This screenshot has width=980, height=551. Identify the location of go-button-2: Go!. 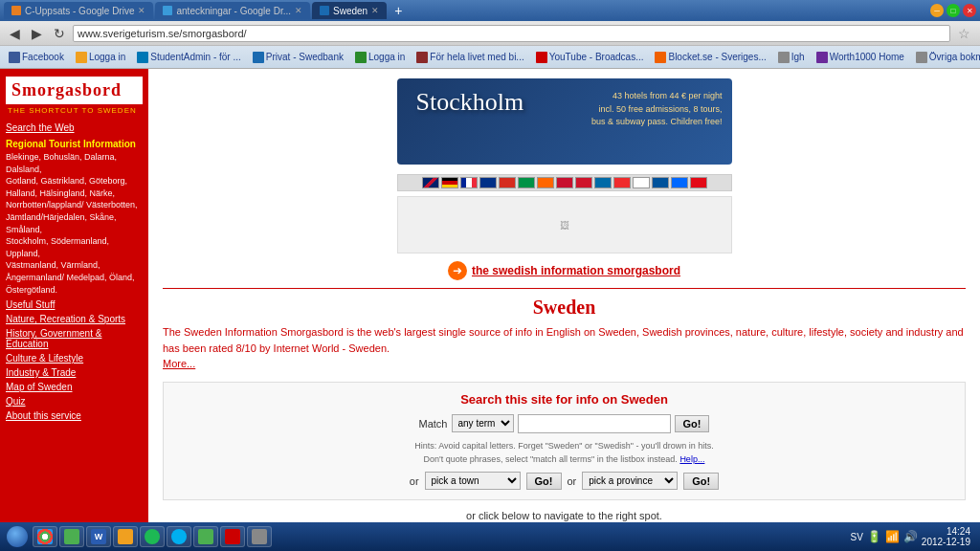
(544, 481).